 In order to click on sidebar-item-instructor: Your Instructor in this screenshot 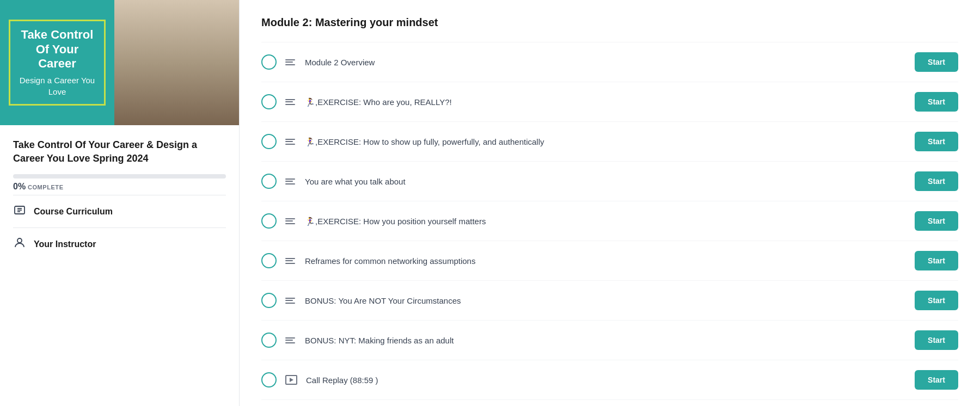, I will do `click(120, 244)`.